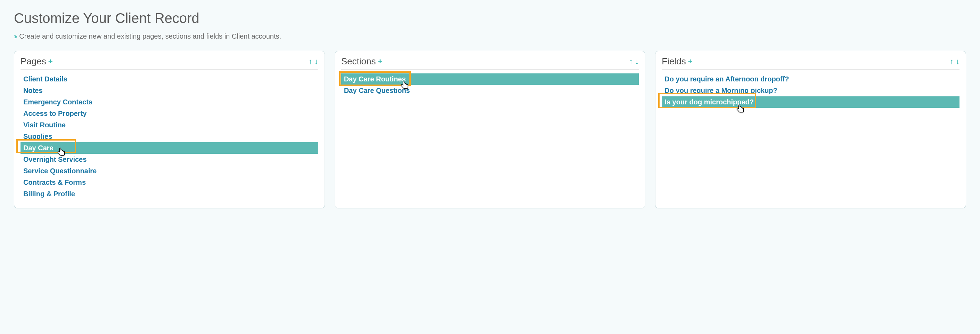 This screenshot has width=980, height=334. Describe the element at coordinates (958, 62) in the screenshot. I see `fields-move-down-icon: ↓` at that location.